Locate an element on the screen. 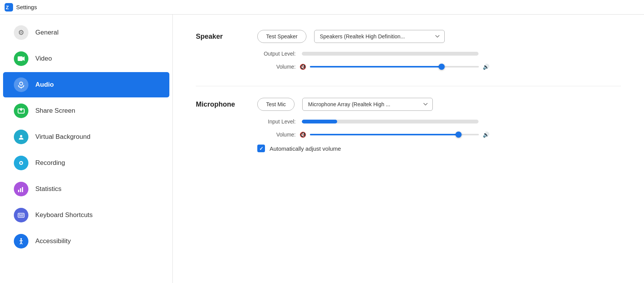 The height and width of the screenshot is (283, 644). sidebar-item-virtual-background: Virtual Background is located at coordinates (86, 137).